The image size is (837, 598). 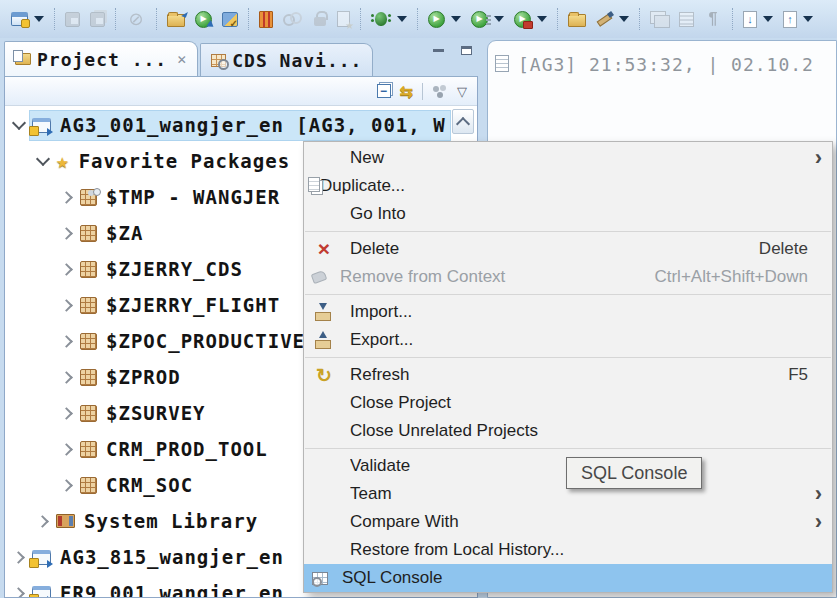 What do you see at coordinates (462, 92) in the screenshot?
I see `view-menu-icon: ▽` at bounding box center [462, 92].